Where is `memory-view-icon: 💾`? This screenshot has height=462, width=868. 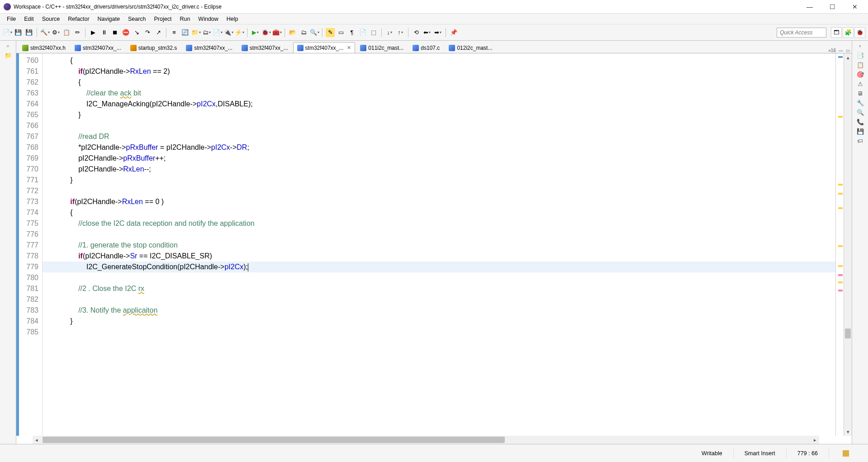 memory-view-icon: 💾 is located at coordinates (860, 131).